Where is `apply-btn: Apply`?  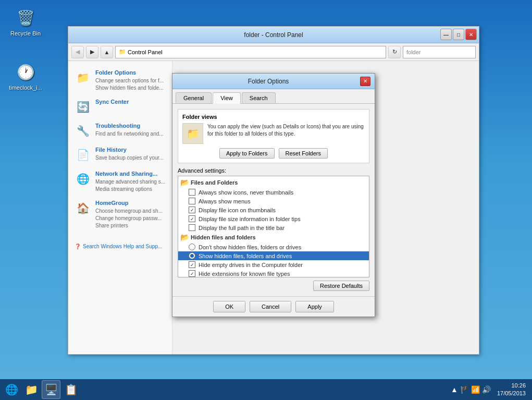 apply-btn: Apply is located at coordinates (315, 307).